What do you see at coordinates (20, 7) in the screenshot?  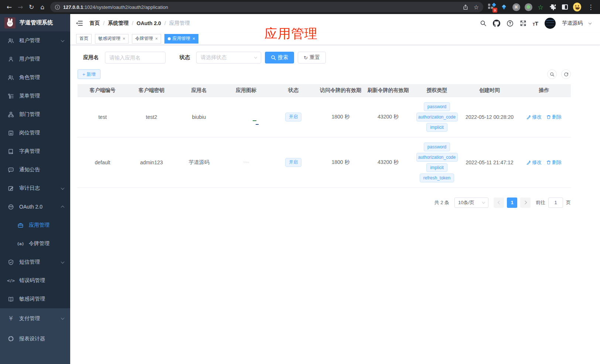 I see `forward-icon: →` at bounding box center [20, 7].